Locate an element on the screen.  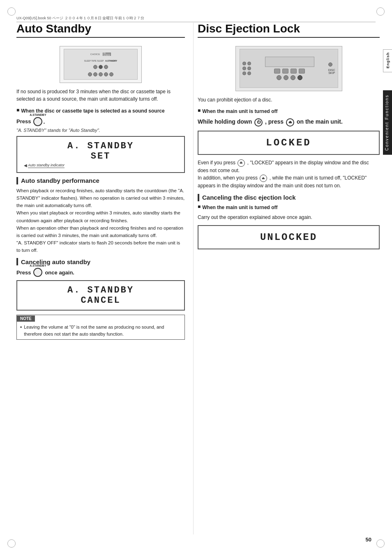
note-text: Leaving the volume at "0" is not the sam… is located at coordinates (103, 330).